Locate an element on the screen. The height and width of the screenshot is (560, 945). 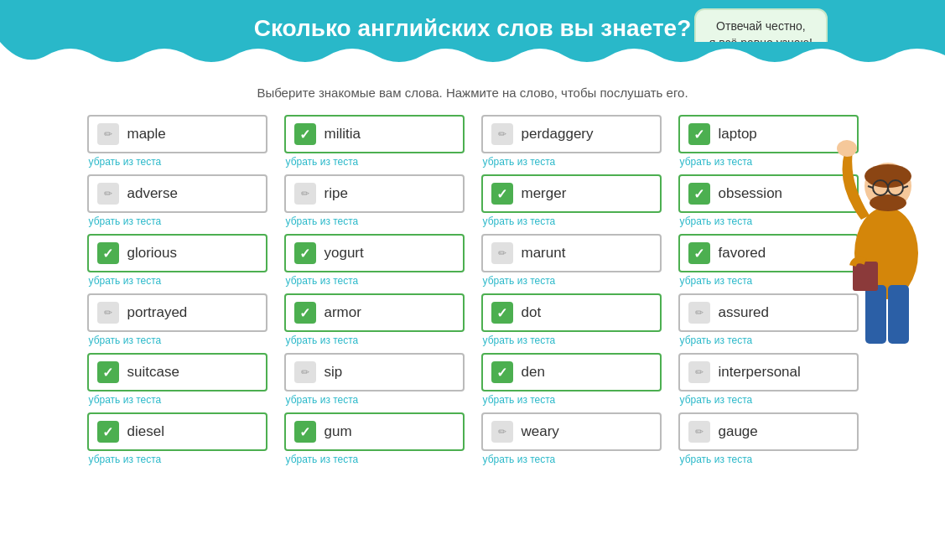
word-cell: gumубрать из теста is located at coordinates (374, 439).